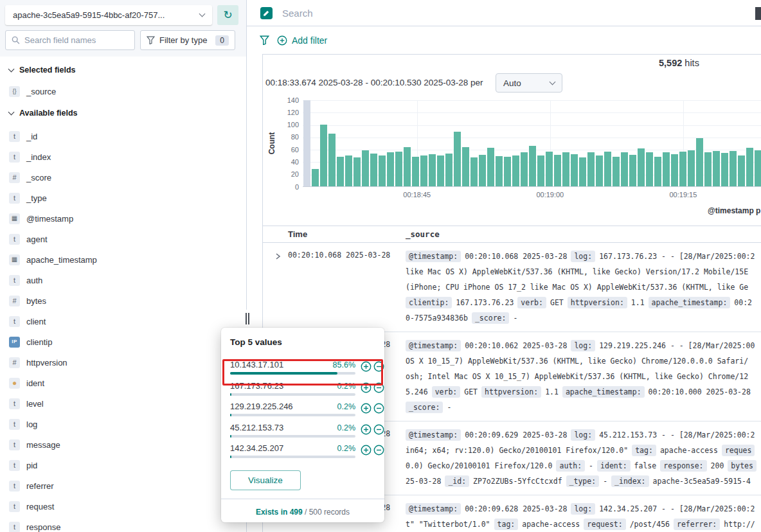  Describe the element at coordinates (123, 157) in the screenshot. I see `field-item-_index: t_index` at that location.